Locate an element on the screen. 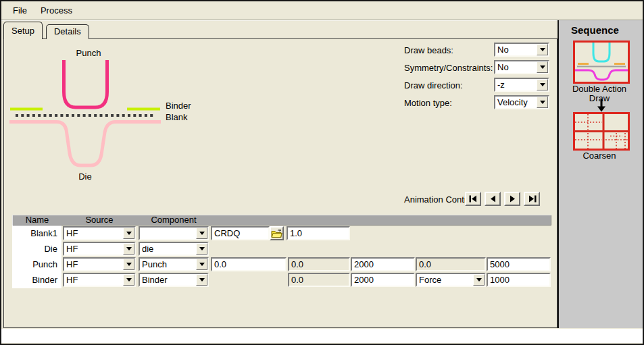 This screenshot has width=644, height=345. binder-force-input: 1000 is located at coordinates (519, 280).